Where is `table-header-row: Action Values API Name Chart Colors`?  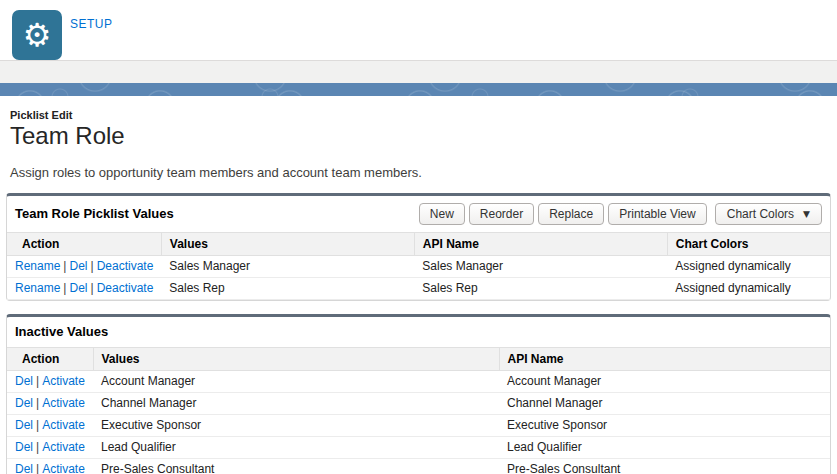
table-header-row: Action Values API Name Chart Colors is located at coordinates (418, 244).